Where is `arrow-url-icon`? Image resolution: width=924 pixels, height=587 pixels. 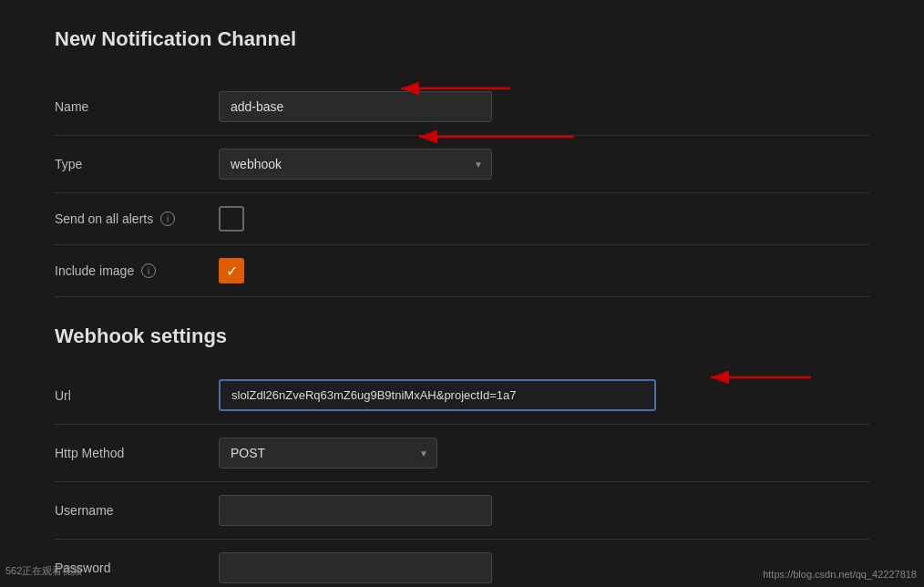
arrow-url-icon is located at coordinates (765, 377).